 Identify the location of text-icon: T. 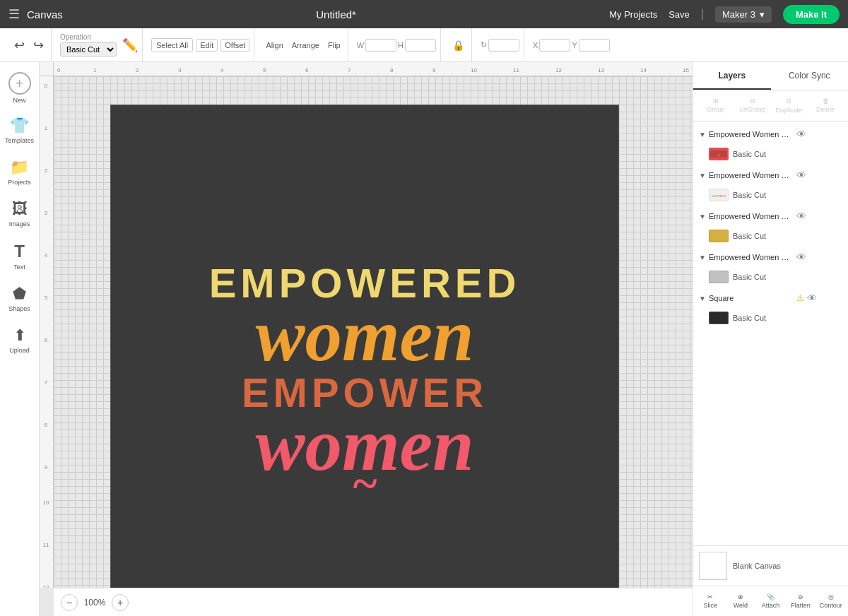
(20, 251).